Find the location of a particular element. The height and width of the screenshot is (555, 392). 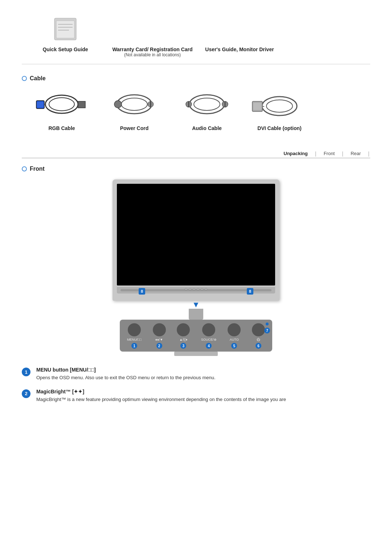

badge-8-left: 8 is located at coordinates (142, 291).